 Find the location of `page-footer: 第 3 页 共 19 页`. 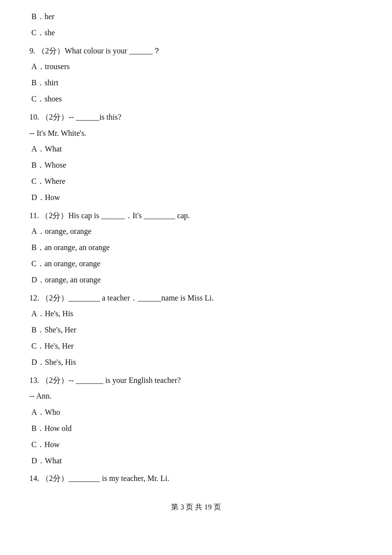

page-footer: 第 3 页 共 19 页 is located at coordinates (196, 507).